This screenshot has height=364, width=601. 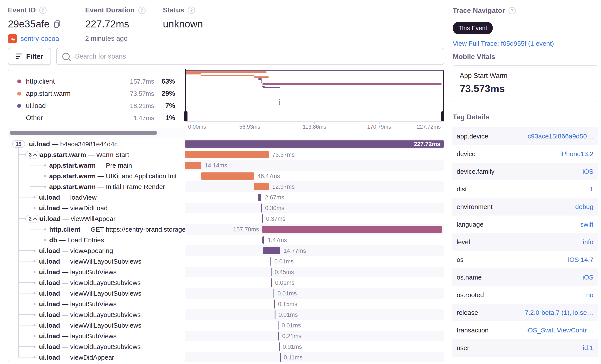 I want to click on span-search-input, so click(x=256, y=56).